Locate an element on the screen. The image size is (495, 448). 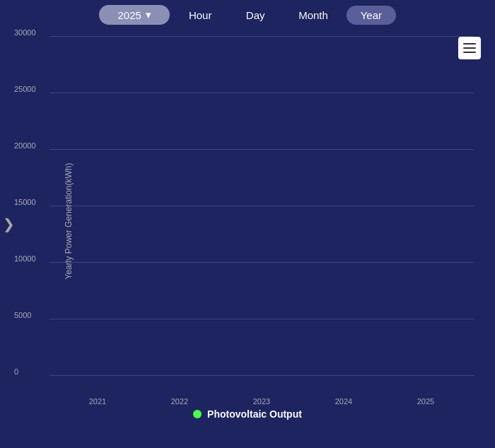
year-selector: 2025 ▾ is located at coordinates (134, 15).